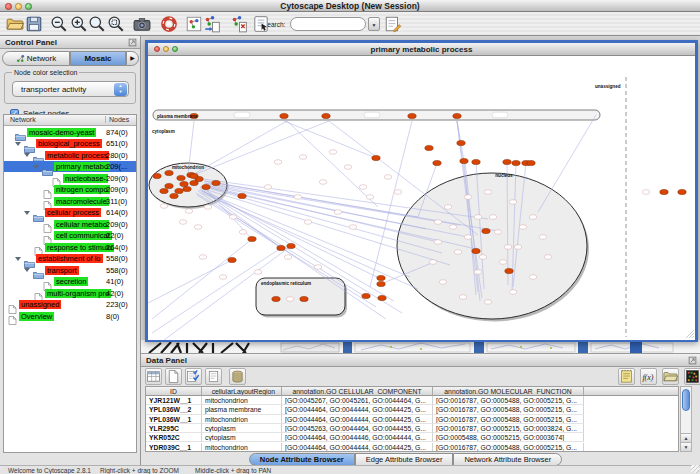 The width and height of the screenshot is (700, 474). What do you see at coordinates (70, 144) in the screenshot?
I see `tree-row-biological-process: biological_process651(0)` at bounding box center [70, 144].